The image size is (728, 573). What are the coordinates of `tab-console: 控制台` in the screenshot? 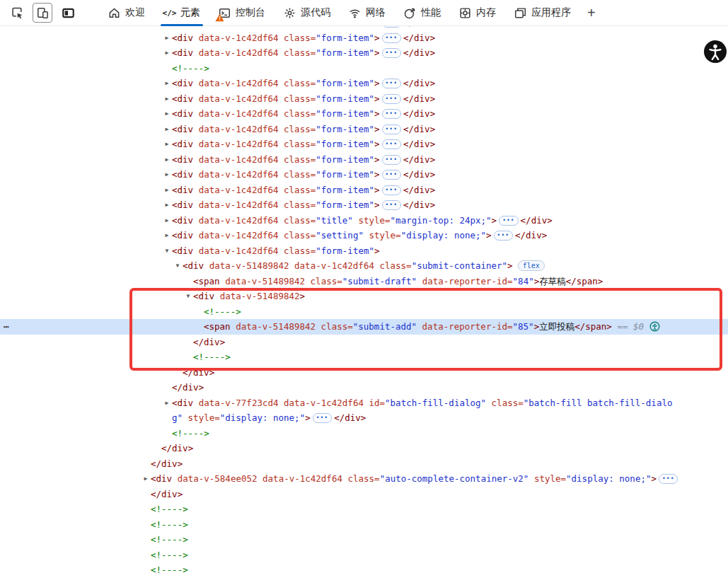 It's located at (242, 13).